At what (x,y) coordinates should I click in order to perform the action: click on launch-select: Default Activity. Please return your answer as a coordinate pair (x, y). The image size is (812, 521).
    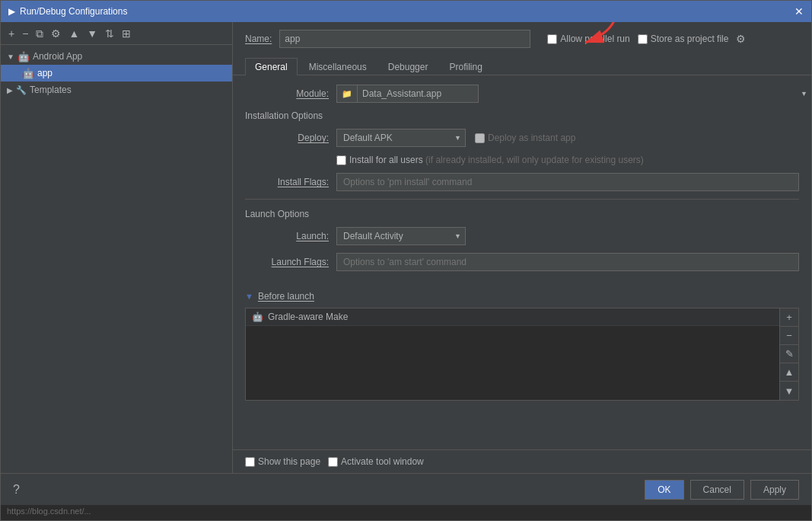
    Looking at the image, I should click on (401, 236).